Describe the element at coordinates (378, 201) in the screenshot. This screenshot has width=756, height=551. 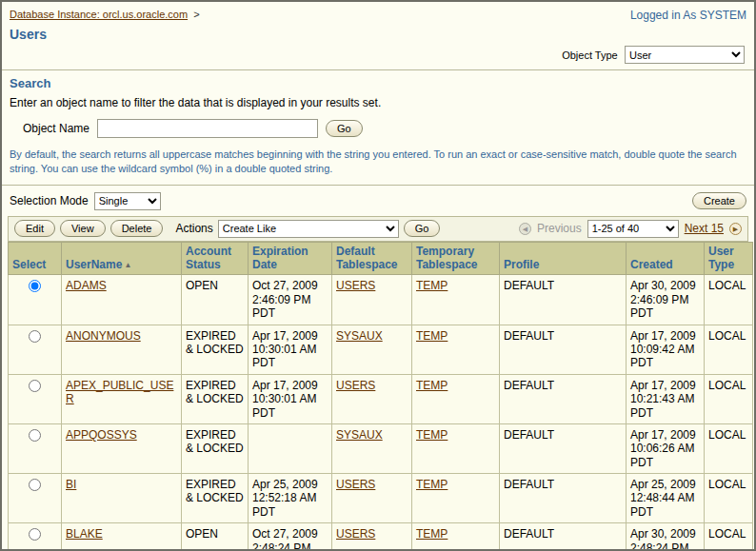
I see `selection-mode-row: Selection Mode Single Create` at that location.